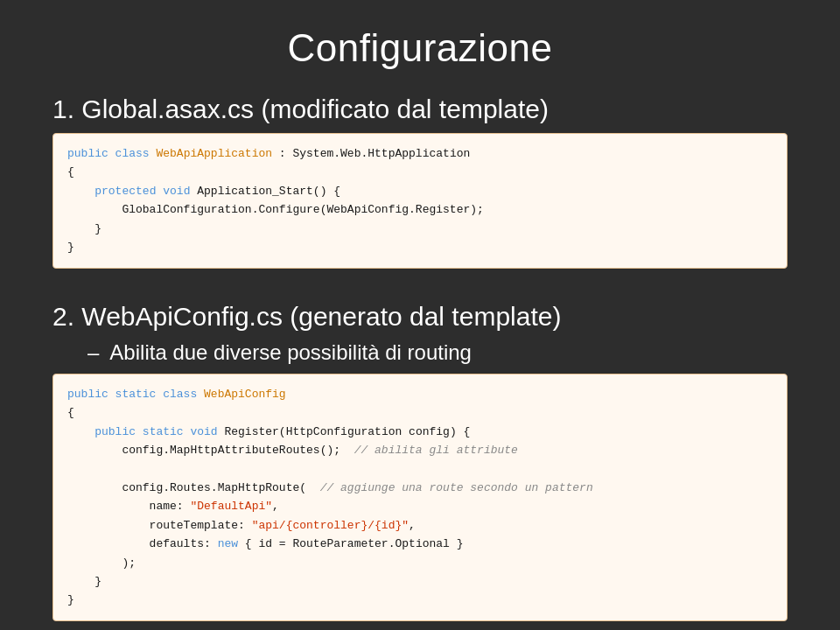  What do you see at coordinates (420, 450) in the screenshot?
I see `code-line: config.MapHttpAttributeRoutes(); // abil…` at bounding box center [420, 450].